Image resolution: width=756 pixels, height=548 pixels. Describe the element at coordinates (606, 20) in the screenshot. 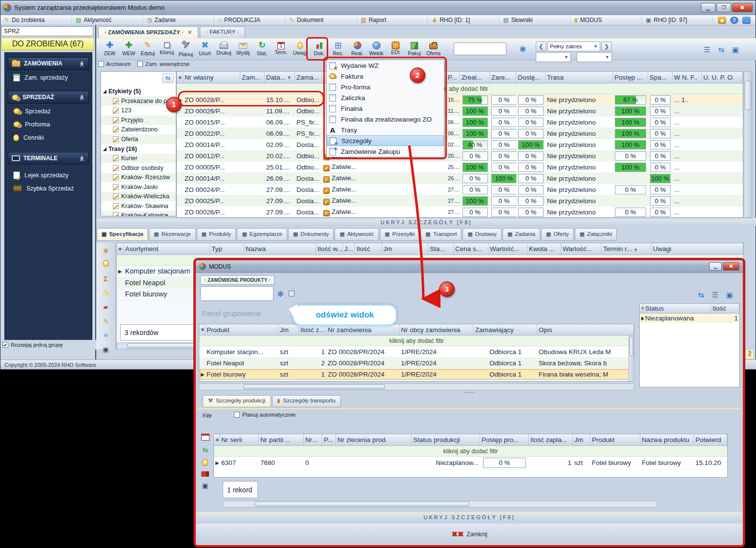

I see `menu-modus: ▮MODUS` at that location.